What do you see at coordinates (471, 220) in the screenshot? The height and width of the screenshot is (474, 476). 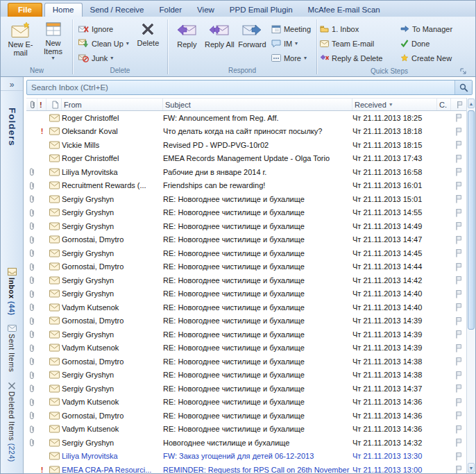 I see `scrollbar-thumb` at bounding box center [471, 220].